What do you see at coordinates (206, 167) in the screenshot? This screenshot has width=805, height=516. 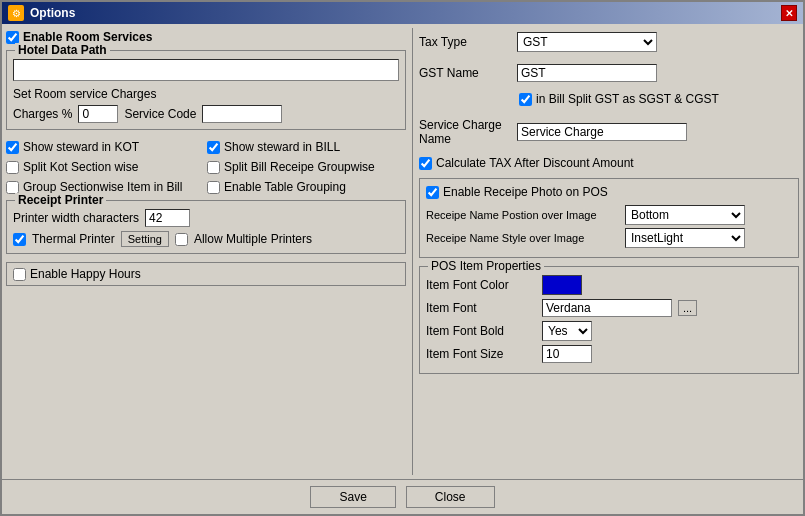 I see `checkboxes-grid: Show steward in KOT Show steward in BILL…` at bounding box center [206, 167].